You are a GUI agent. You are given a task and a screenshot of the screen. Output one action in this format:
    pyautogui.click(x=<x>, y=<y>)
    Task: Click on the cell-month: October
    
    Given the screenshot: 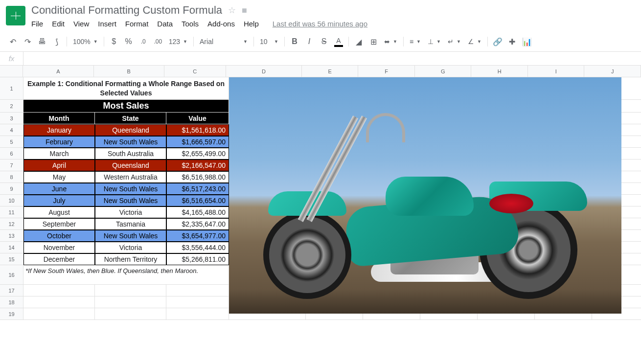 What is the action you would take?
    pyautogui.click(x=59, y=236)
    